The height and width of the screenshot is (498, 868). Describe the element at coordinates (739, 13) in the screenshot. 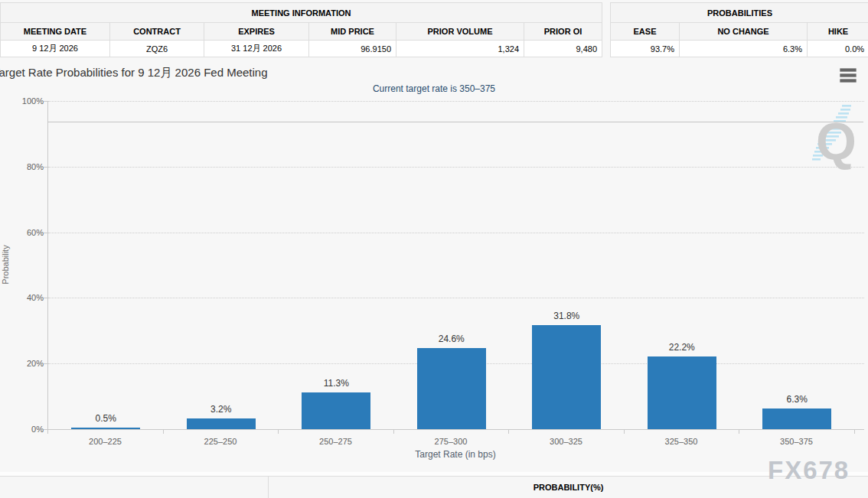

I see `probabilities-title: PROBABILITIES` at that location.